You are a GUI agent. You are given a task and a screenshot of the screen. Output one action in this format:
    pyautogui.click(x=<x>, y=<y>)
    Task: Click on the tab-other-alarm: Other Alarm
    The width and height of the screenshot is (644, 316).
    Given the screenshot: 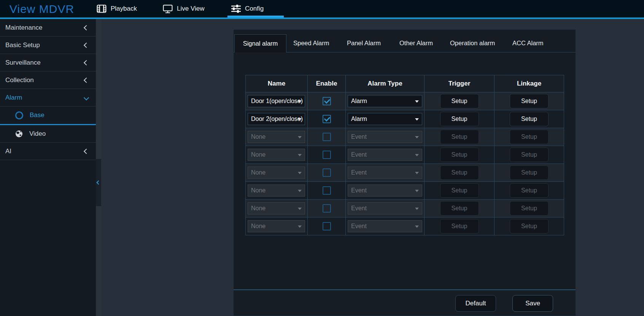 What is the action you would take?
    pyautogui.click(x=416, y=43)
    